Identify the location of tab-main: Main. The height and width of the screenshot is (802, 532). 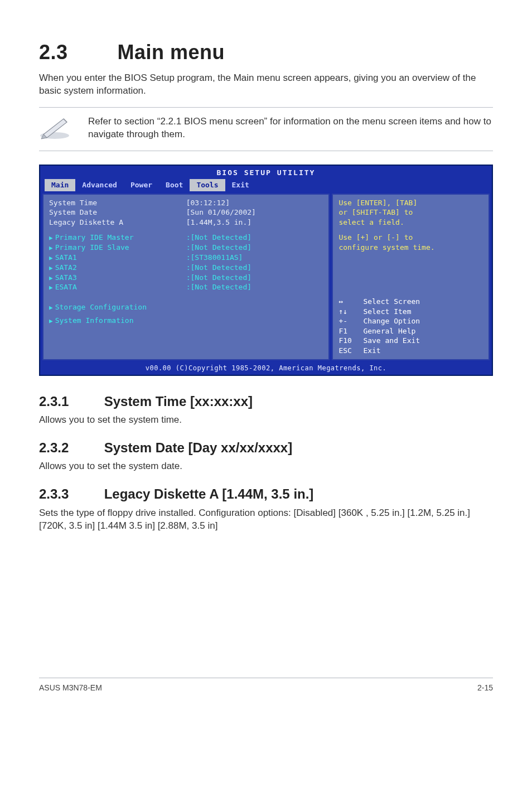
(60, 185).